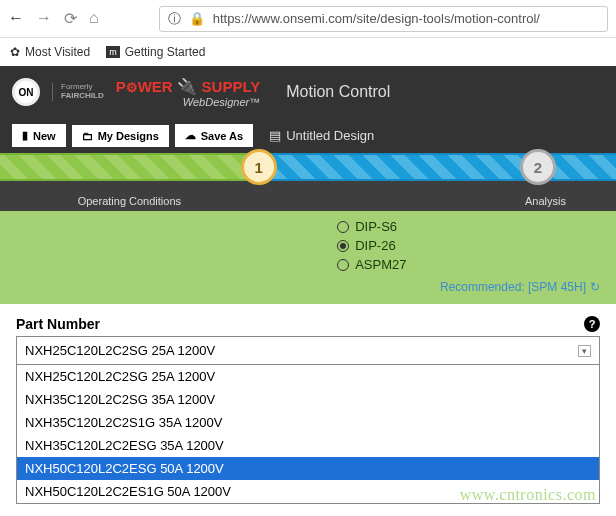 The height and width of the screenshot is (516, 616). I want to click on radio-label: DIP-S6, so click(376, 226).